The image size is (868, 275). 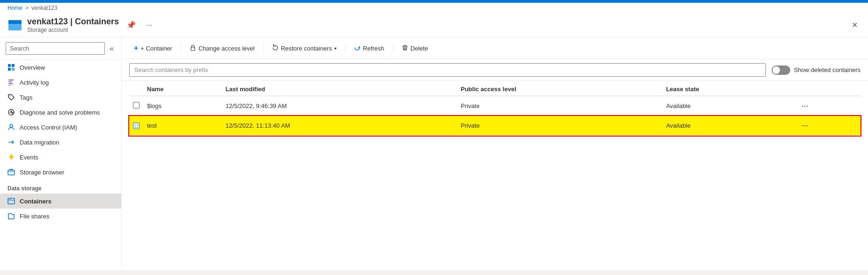 What do you see at coordinates (369, 49) in the screenshot?
I see `refresh-button: Refresh` at bounding box center [369, 49].